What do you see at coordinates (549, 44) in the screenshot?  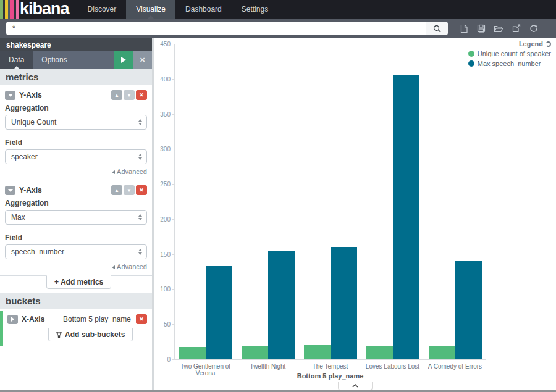 I see `legend-toggle-icon` at bounding box center [549, 44].